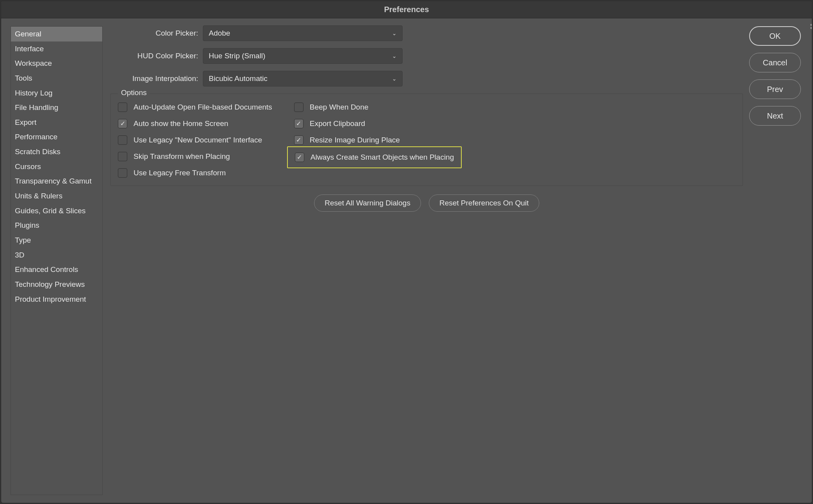  What do you see at coordinates (56, 108) in the screenshot?
I see `sidebar-item-file-handling: File Handling` at bounding box center [56, 108].